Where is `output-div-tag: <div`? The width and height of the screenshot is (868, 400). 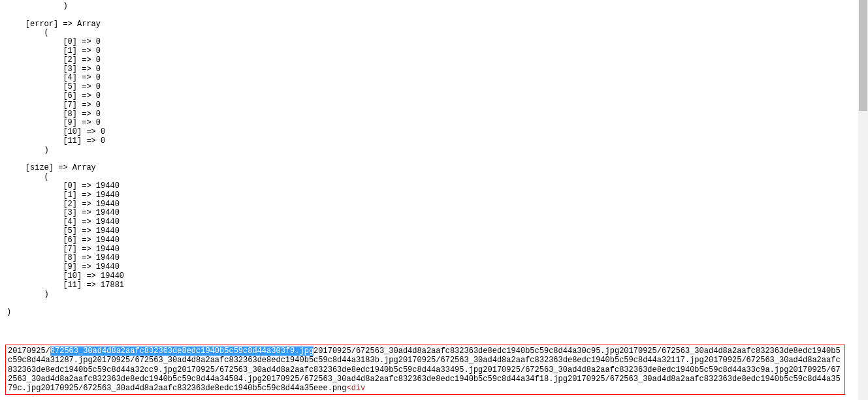 output-div-tag: <div is located at coordinates (355, 388).